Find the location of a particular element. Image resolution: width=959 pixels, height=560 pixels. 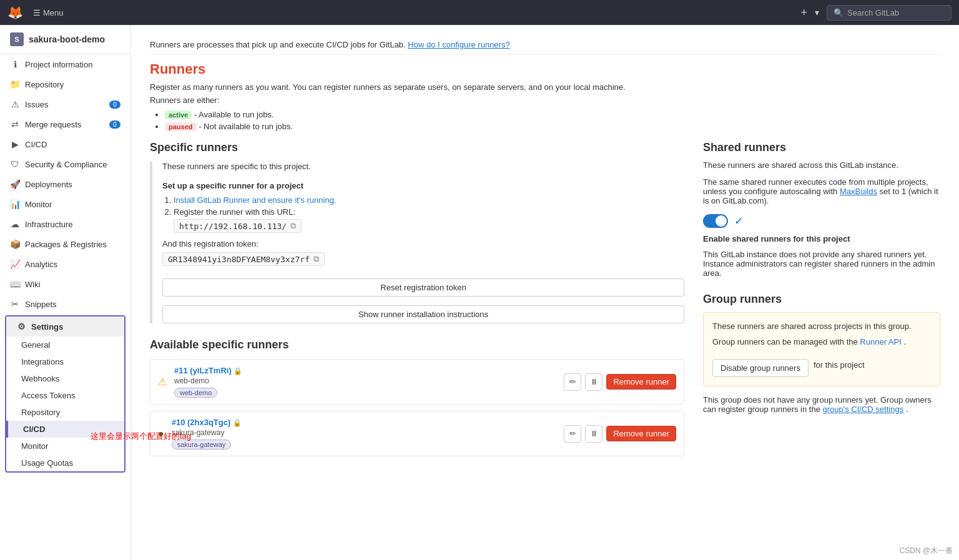

maxbuilds-link: MaxBuilds is located at coordinates (858, 191).